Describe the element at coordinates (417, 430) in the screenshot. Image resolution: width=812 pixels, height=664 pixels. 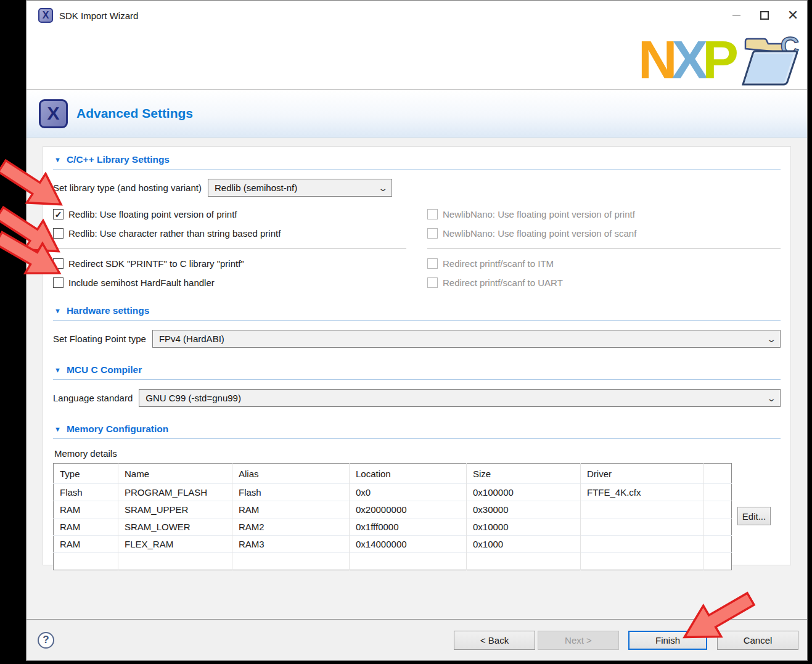
I see `section-header-memory: ▼ Memory Configuration` at that location.